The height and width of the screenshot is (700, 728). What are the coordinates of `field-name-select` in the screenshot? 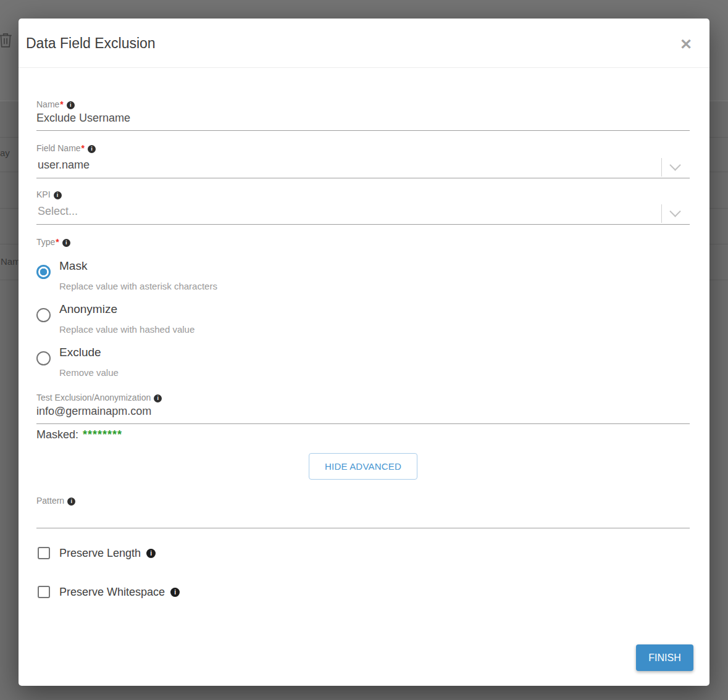 It's located at (363, 168).